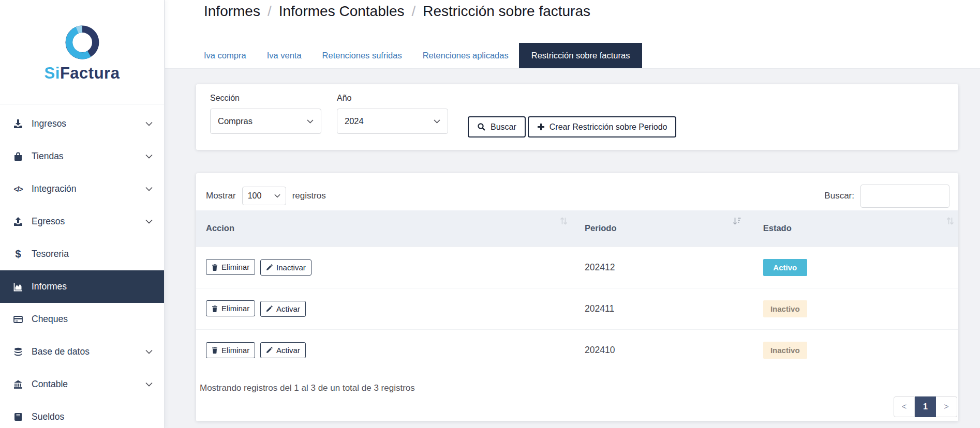  What do you see at coordinates (904, 407) in the screenshot?
I see `pagination-prev-button: <` at bounding box center [904, 407].